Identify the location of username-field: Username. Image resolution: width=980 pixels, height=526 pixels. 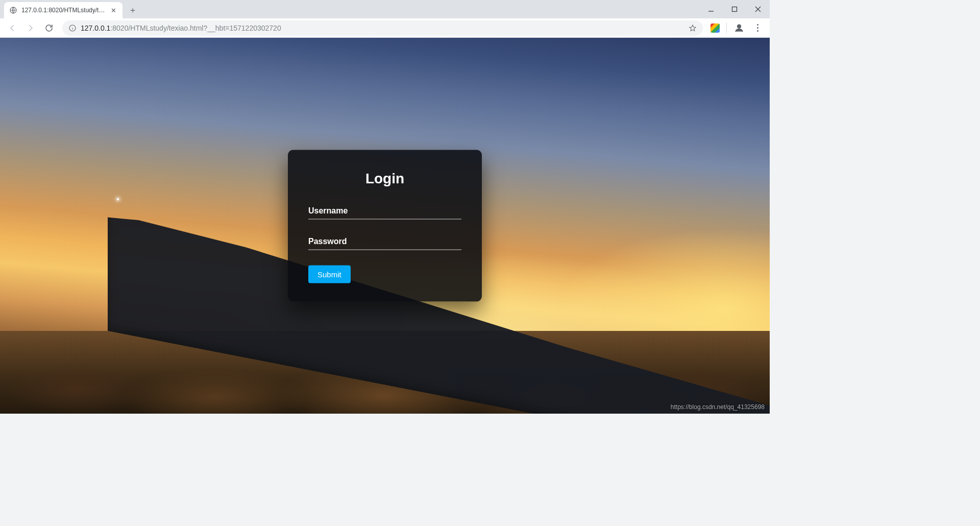
(385, 212).